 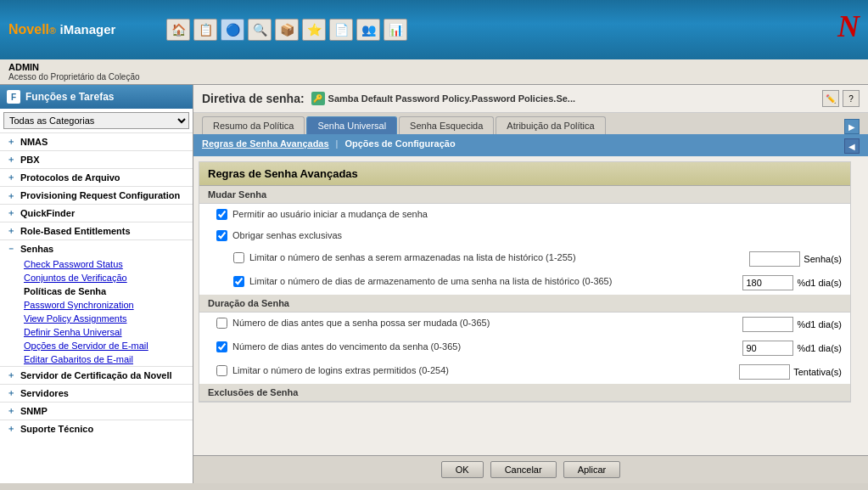 I want to click on suffix-dias-mudanca: %d1 dia(s), so click(x=820, y=324).